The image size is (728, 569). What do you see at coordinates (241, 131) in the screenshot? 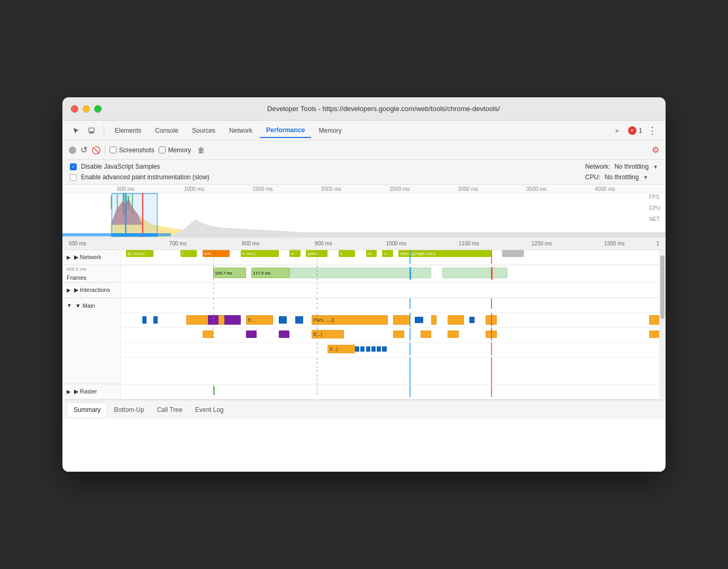
I see `tab-network: Network` at bounding box center [241, 131].